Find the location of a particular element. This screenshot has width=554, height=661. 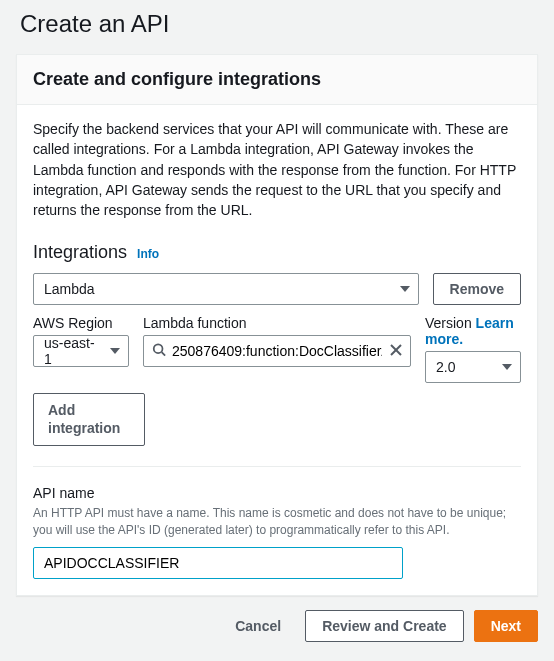

cancel-button: Cancel is located at coordinates (258, 626).